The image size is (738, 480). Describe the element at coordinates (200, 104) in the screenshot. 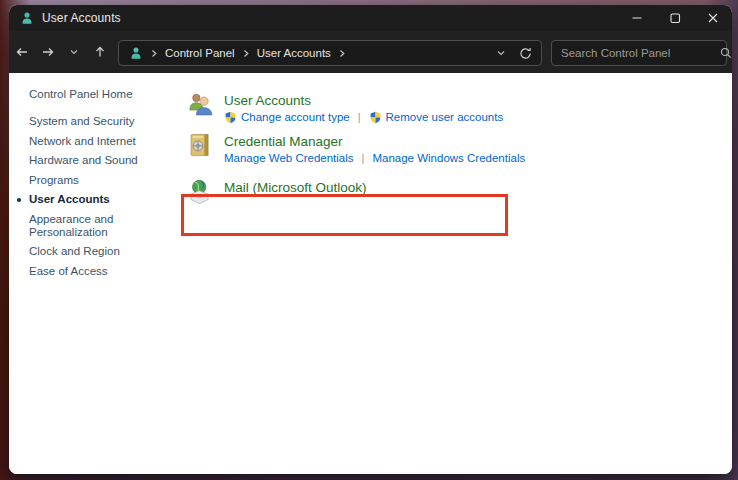

I see `two-users-icon` at that location.